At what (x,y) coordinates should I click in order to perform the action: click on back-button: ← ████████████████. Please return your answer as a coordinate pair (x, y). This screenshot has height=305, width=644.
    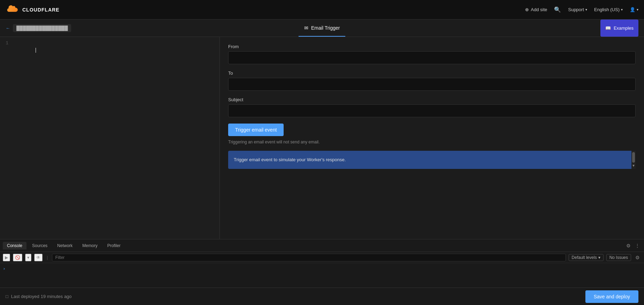
    Looking at the image, I should click on (41, 28).